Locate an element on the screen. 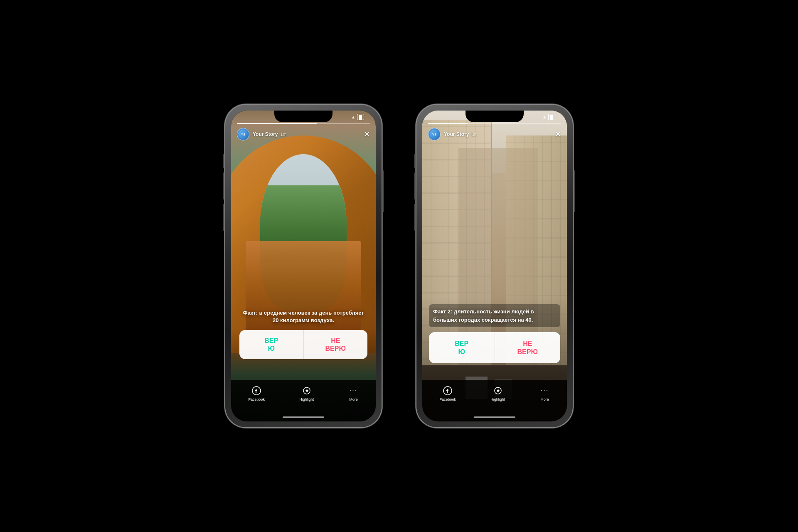 The image size is (798, 532). tab-more-1: ··· More is located at coordinates (353, 394).